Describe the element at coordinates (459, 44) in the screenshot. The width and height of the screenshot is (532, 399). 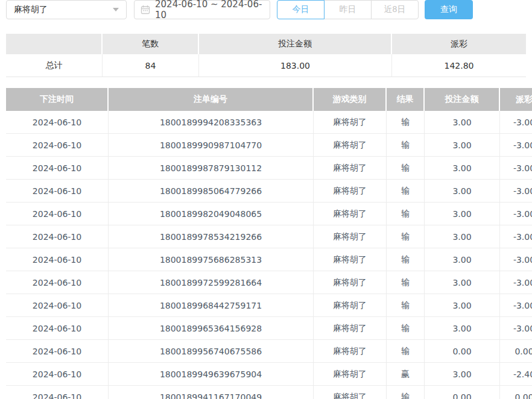
I see `summary-header-payout: 派彩` at that location.